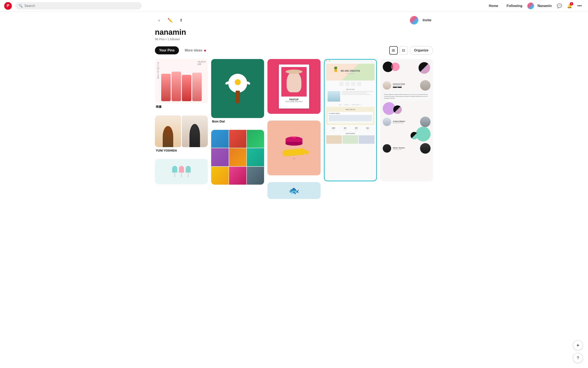 The image size is (588, 368). What do you see at coordinates (580, 6) in the screenshot?
I see `more-options-button: •••` at bounding box center [580, 6].